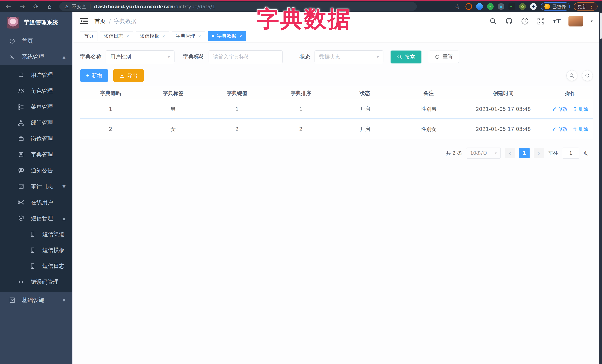  I want to click on dict-label-input: 请输入字典标签, so click(246, 57).